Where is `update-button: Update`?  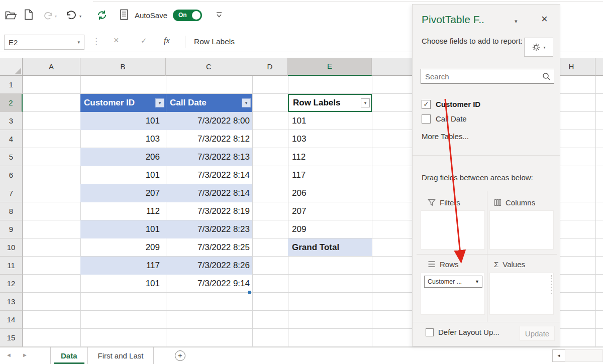
update-button: Update is located at coordinates (537, 333).